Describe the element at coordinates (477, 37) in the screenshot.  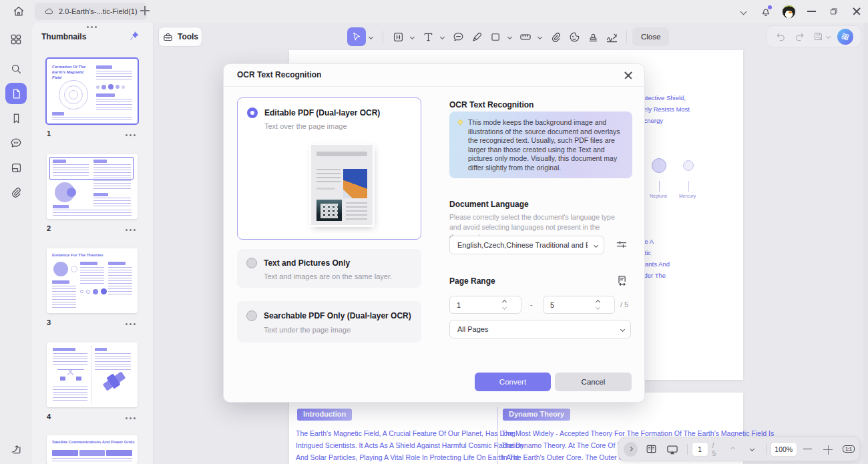
I see `highlight-tool-button` at that location.